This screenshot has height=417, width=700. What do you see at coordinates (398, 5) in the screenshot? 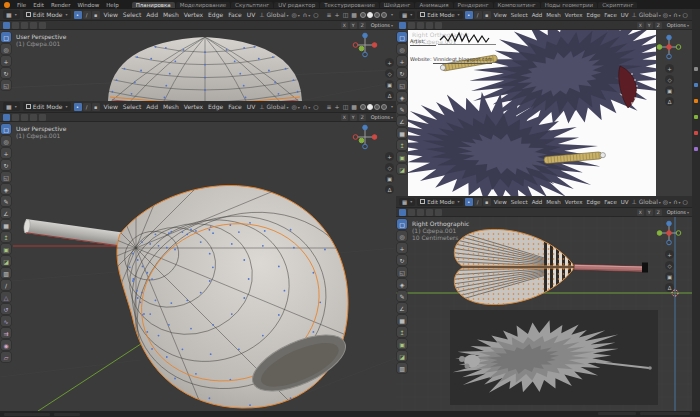
I see `tab-shading: Шейдинг` at bounding box center [398, 5].